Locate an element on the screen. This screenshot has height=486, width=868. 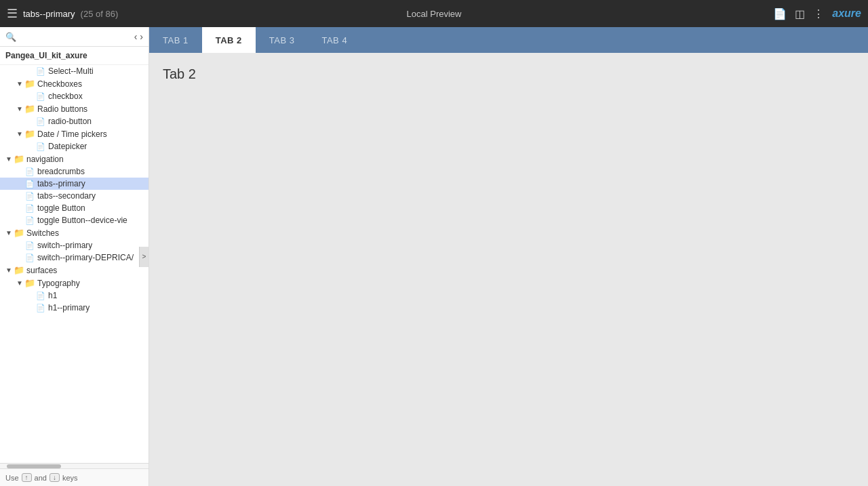
sidebar-scroll-thumb is located at coordinates (34, 466).